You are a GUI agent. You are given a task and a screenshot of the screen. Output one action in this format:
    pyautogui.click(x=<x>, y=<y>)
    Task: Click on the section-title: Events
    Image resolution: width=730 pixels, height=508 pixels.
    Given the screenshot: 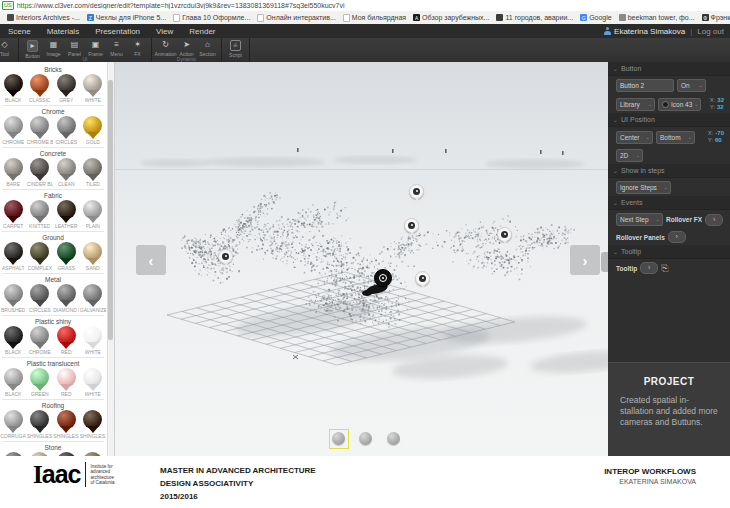 What is the action you would take?
    pyautogui.click(x=632, y=202)
    